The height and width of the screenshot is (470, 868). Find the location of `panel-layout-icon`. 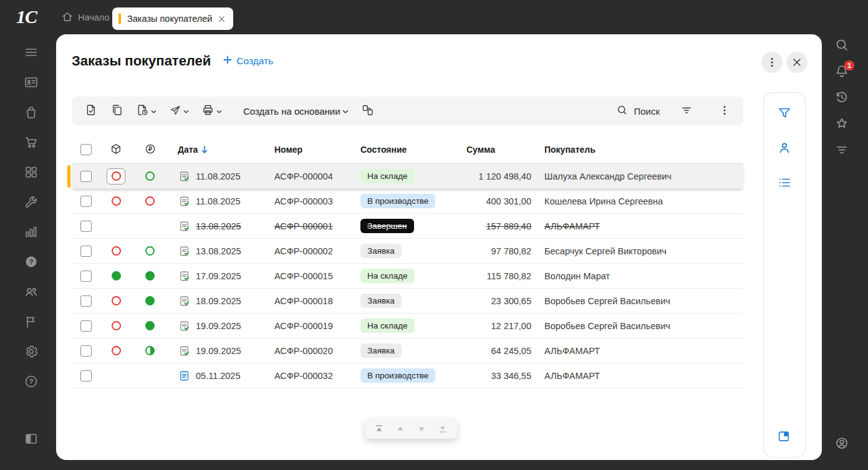

panel-layout-icon is located at coordinates (784, 437).